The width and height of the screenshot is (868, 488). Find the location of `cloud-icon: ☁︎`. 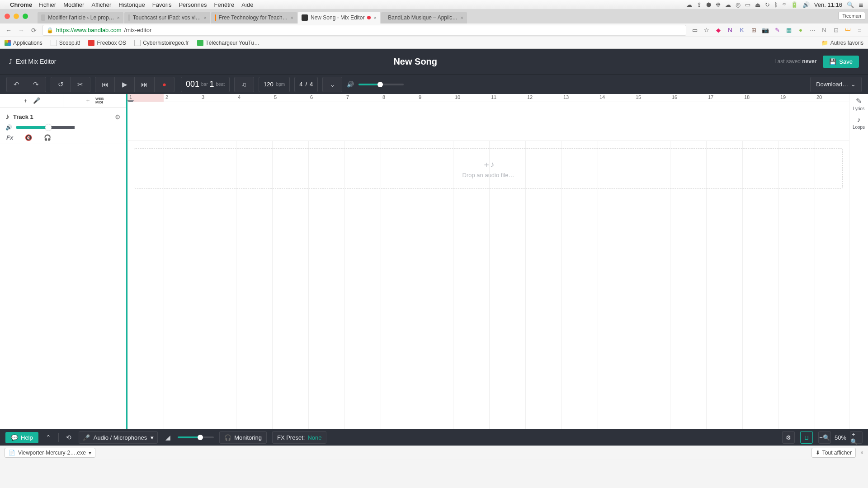

cloud-icon: ☁︎ is located at coordinates (689, 5).